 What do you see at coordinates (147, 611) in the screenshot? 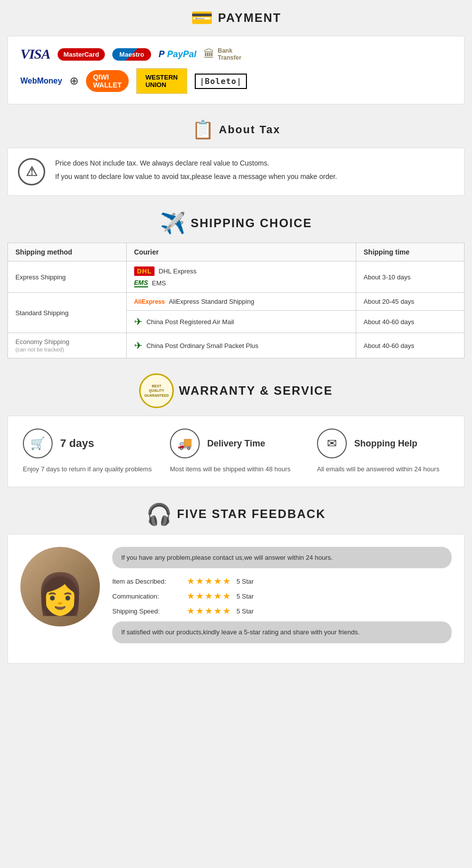
I see `rating-label-shipping: Shipping Speed:` at bounding box center [147, 611].